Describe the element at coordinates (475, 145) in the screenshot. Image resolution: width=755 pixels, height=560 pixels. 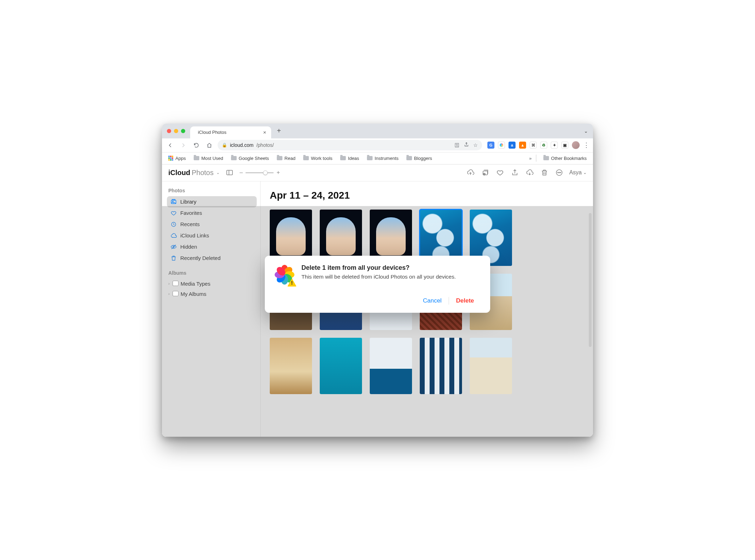
I see `bookmark-star-icon: ☆` at that location.